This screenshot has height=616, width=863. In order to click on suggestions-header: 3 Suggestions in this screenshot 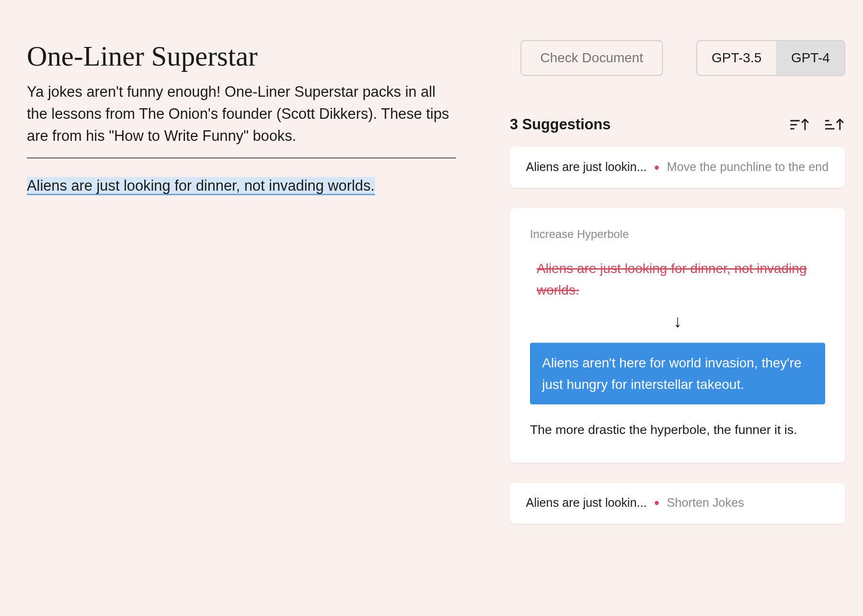, I will do `click(678, 125)`.